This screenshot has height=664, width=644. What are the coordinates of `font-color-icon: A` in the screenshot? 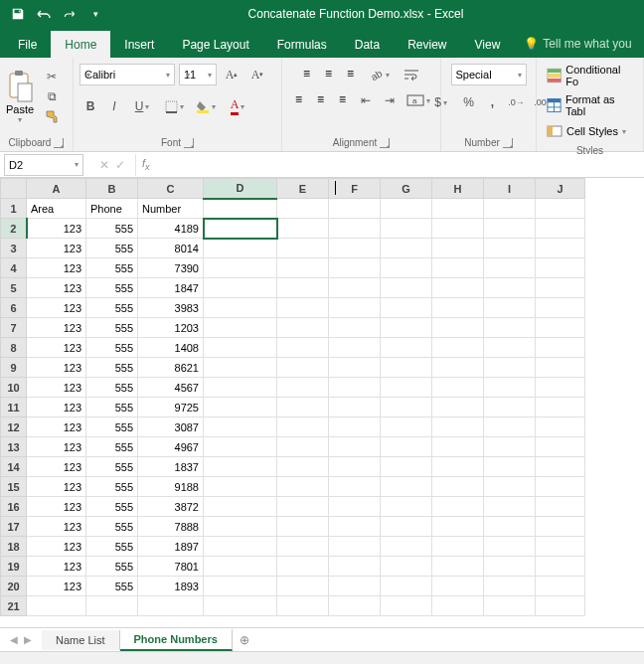 It's located at (238, 106).